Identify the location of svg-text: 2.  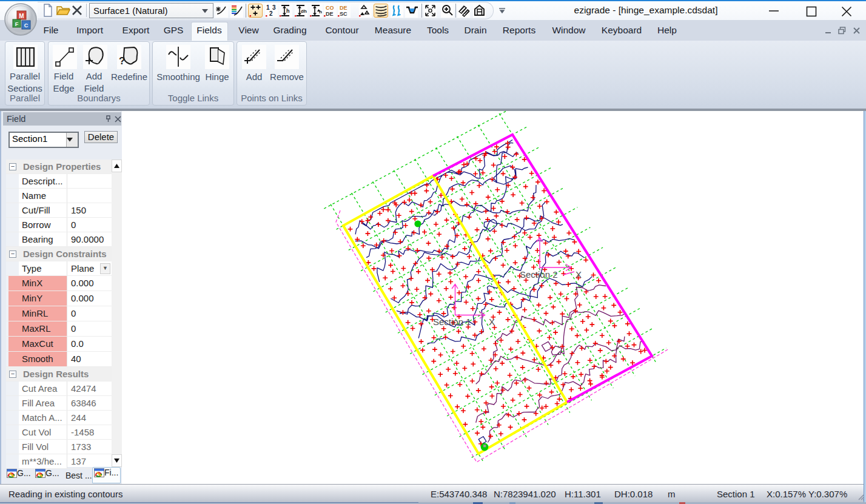
(271, 13).